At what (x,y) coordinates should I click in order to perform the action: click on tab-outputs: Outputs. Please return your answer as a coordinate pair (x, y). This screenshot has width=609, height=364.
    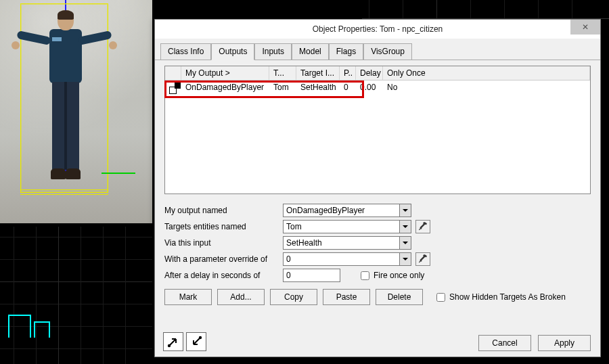
    Looking at the image, I should click on (233, 51).